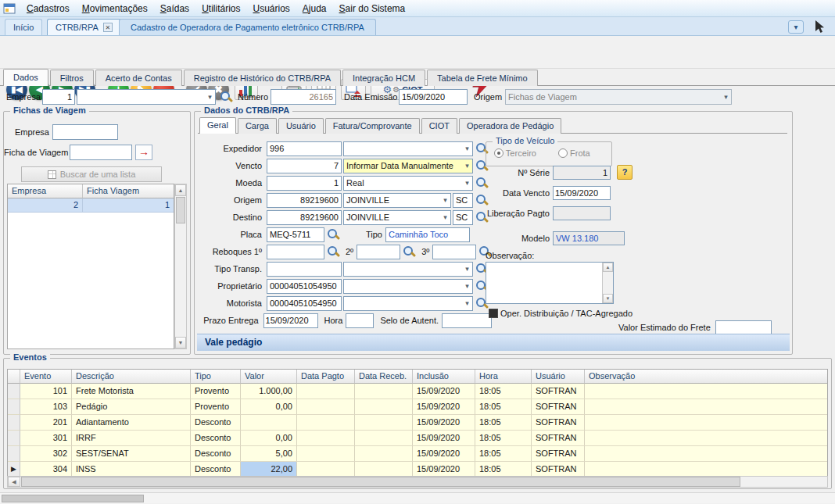 The height and width of the screenshot is (504, 835). What do you see at coordinates (146, 97) in the screenshot?
I see `empresa-combo: ▾` at bounding box center [146, 97].